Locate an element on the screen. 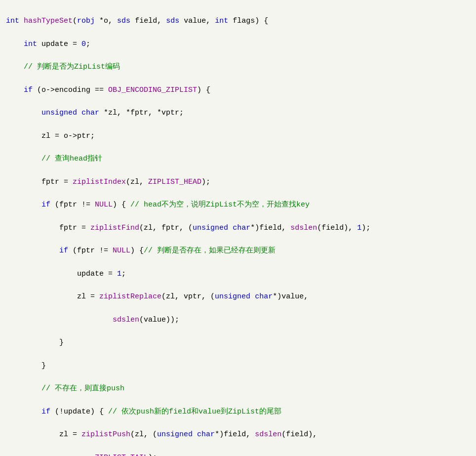 This screenshot has width=476, height=456. line-1: int hashTypeSet(robj *o, sds field, sds … is located at coordinates (238, 21).